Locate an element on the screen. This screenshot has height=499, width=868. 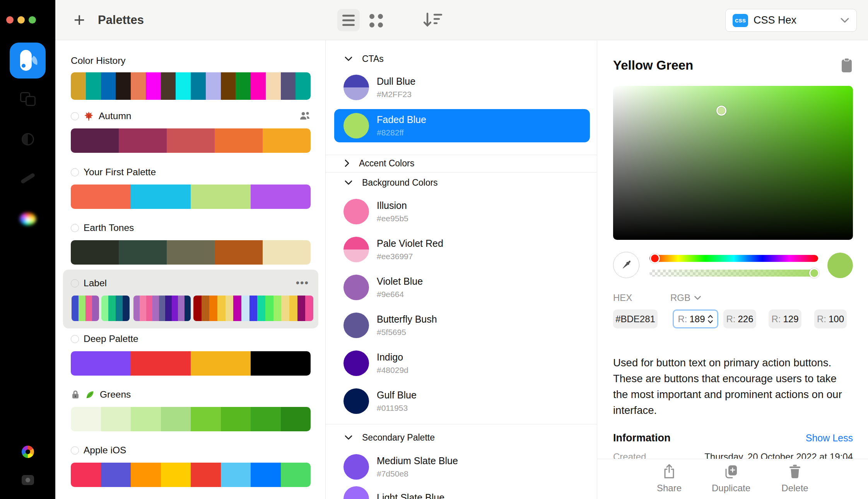
color-row: Medium Slate Blue #7d50e8 is located at coordinates (466, 467).